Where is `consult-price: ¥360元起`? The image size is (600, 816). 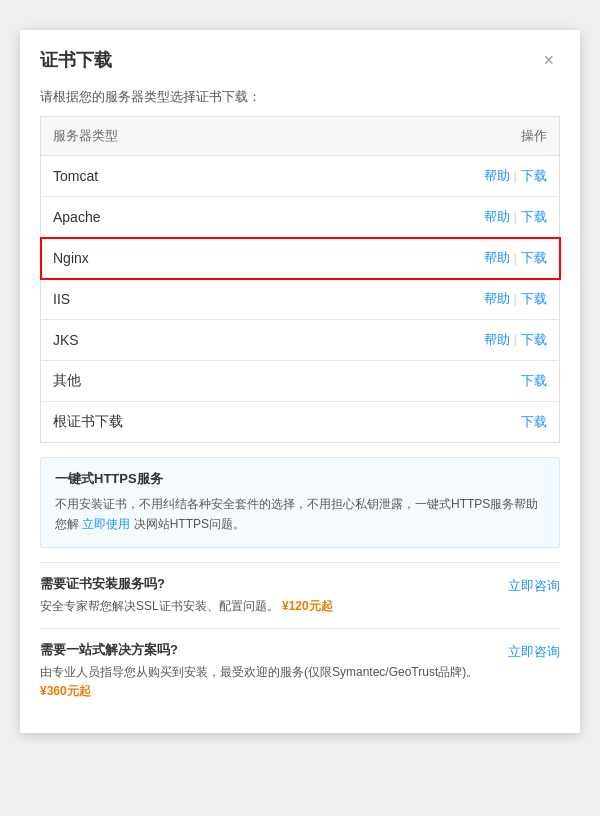
consult-price: ¥360元起 is located at coordinates (66, 691).